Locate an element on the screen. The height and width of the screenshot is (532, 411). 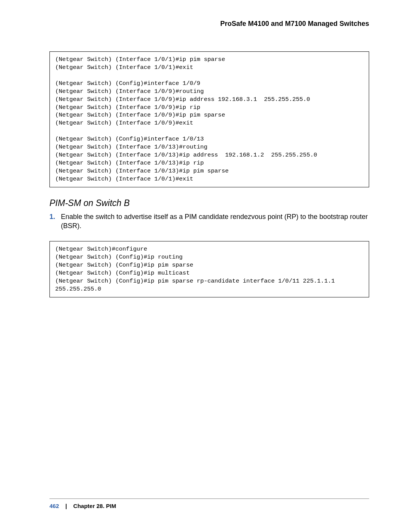
numbered-step-1: 1. Enable the switch to advertise itself… is located at coordinates (209, 222).